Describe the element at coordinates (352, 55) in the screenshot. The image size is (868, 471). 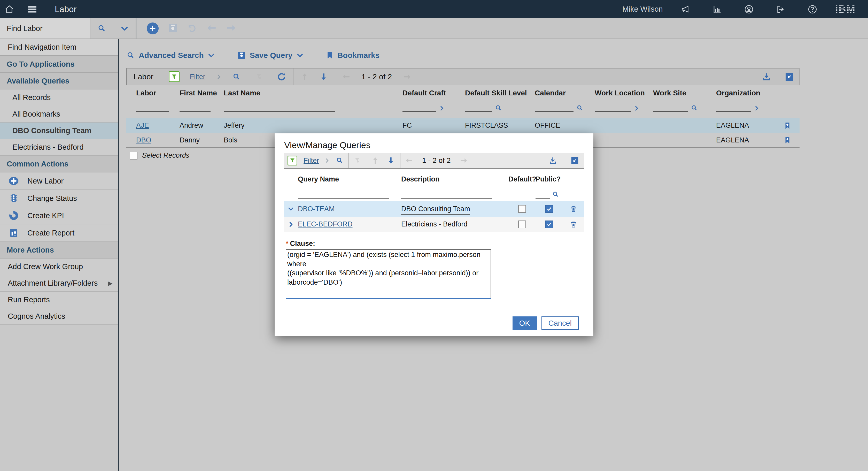
I see `bookmarks-button: Bookmarks` at that location.